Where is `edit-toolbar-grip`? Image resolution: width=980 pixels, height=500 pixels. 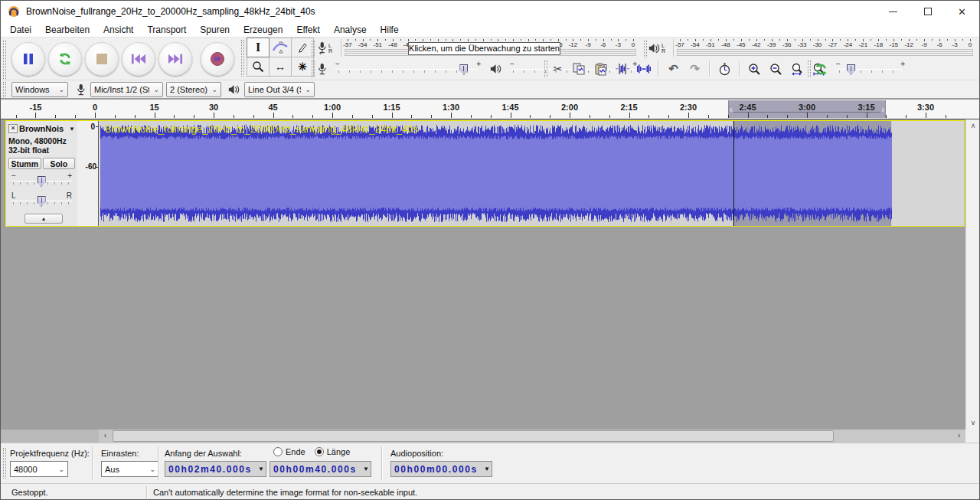 edit-toolbar-grip is located at coordinates (546, 69).